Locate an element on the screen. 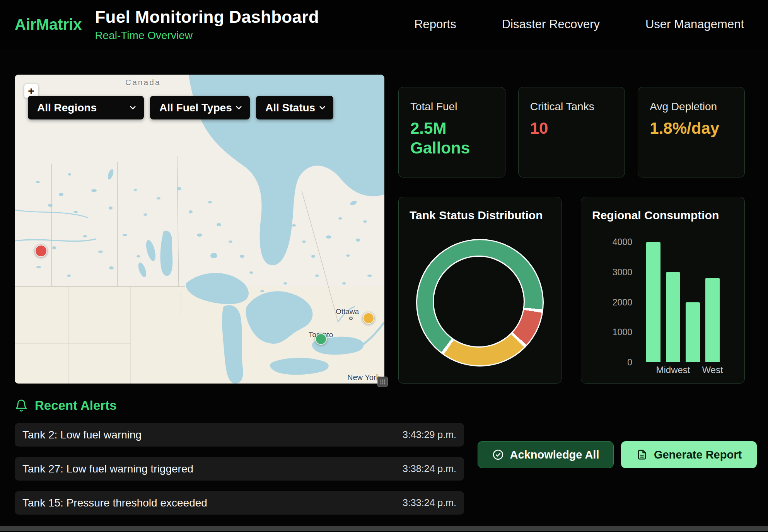 The width and height of the screenshot is (768, 532). bell-icon is located at coordinates (21, 406).